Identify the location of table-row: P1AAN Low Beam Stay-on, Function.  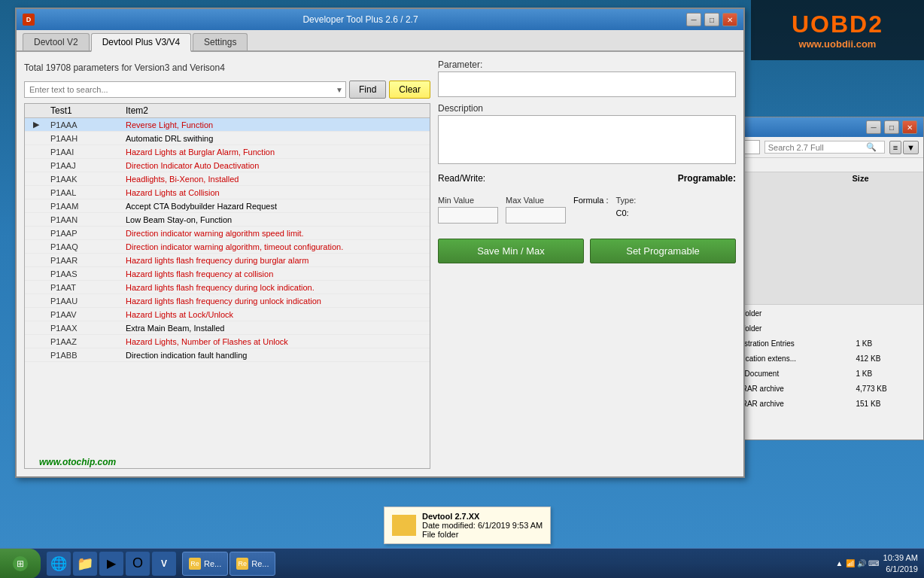
(227, 220).